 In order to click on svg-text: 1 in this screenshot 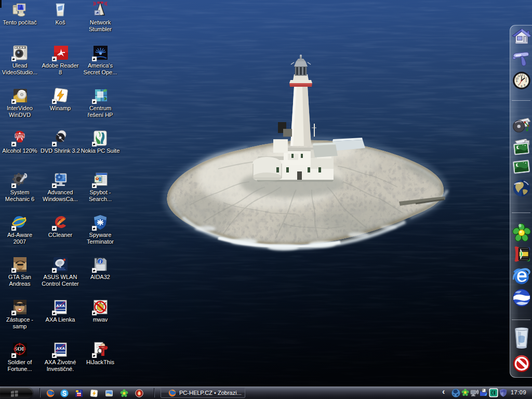, I will do `click(525, 76)`.